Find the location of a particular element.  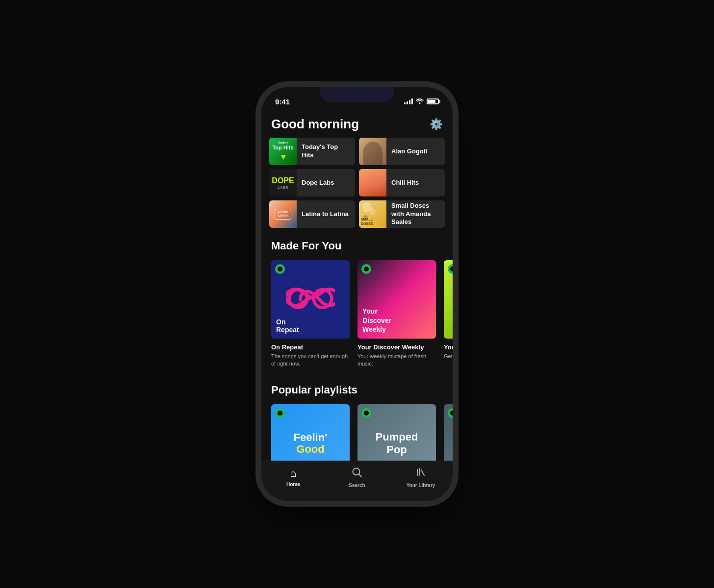

wifi-icon is located at coordinates (420, 102).